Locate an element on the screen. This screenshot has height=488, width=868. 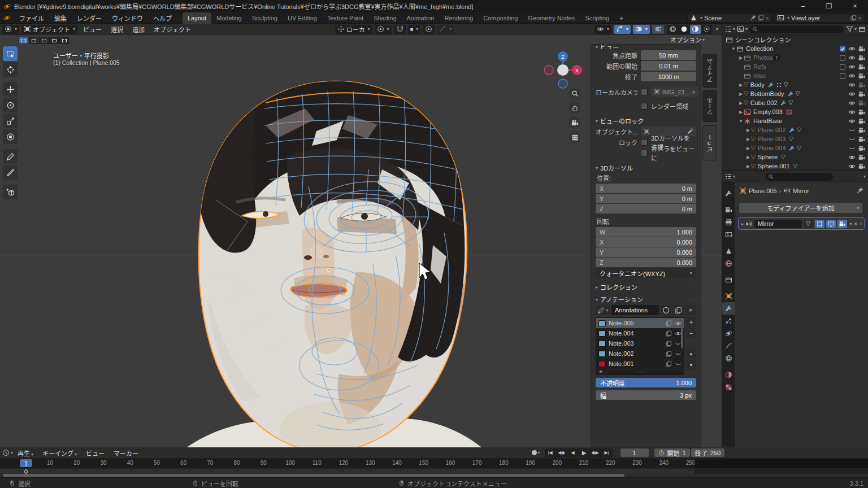
mode-selector: オブジェクト▾ is located at coordinates (50, 29).